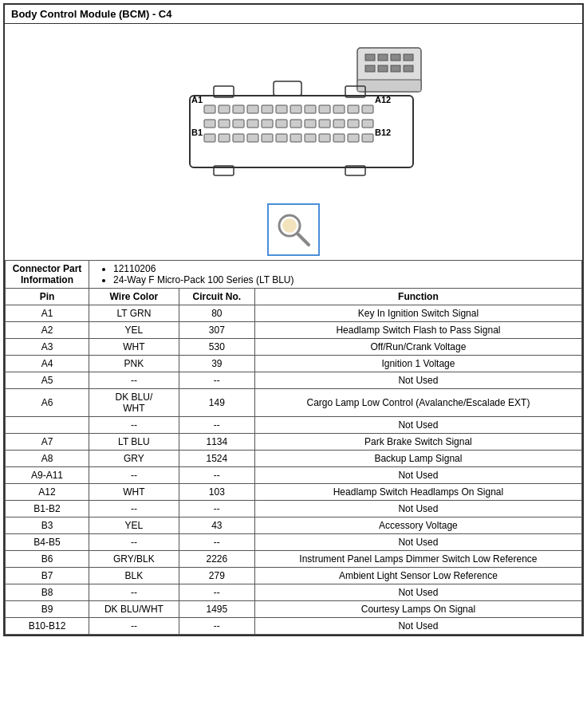 This screenshot has height=728, width=587. What do you see at coordinates (217, 576) in the screenshot?
I see `cell-circuit: 279` at bounding box center [217, 576].